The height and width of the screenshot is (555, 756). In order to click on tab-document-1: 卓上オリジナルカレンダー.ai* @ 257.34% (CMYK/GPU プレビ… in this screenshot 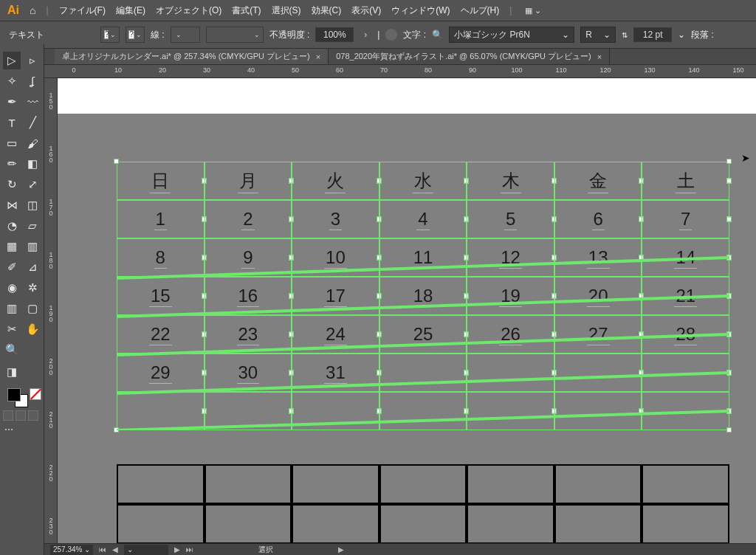, I will do `click(192, 56)`.